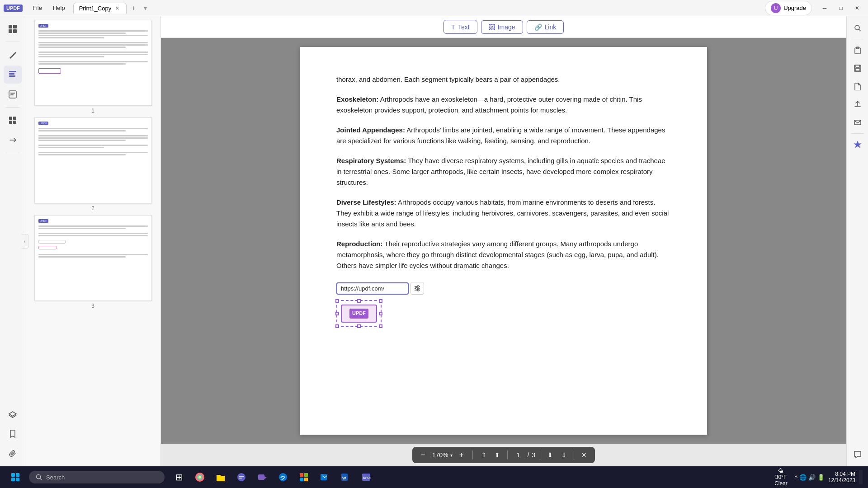 Image resolution: width=868 pixels, height=488 pixels. Describe the element at coordinates (241, 477) in the screenshot. I see `taskbar-app-chat` at that location.